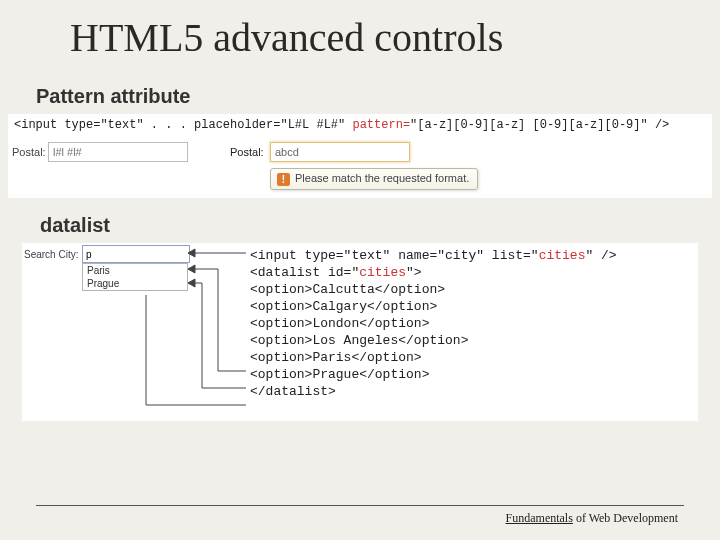  I want to click on footer-divider, so click(360, 506).